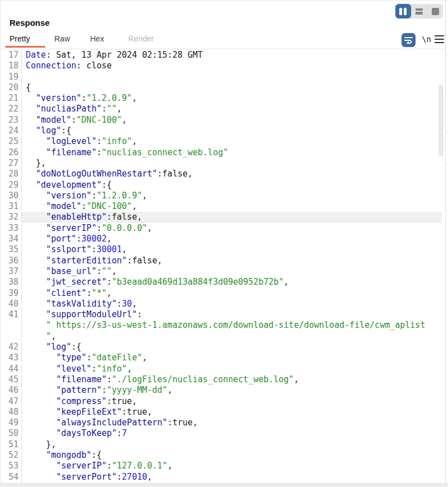 The width and height of the screenshot is (448, 487). Describe the element at coordinates (11, 294) in the screenshot. I see `line-number: 39` at that location.